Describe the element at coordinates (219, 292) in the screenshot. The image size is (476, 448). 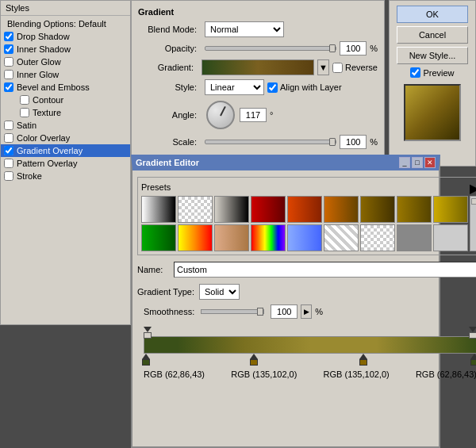
I see `gradient-type-select: Solid` at that location.